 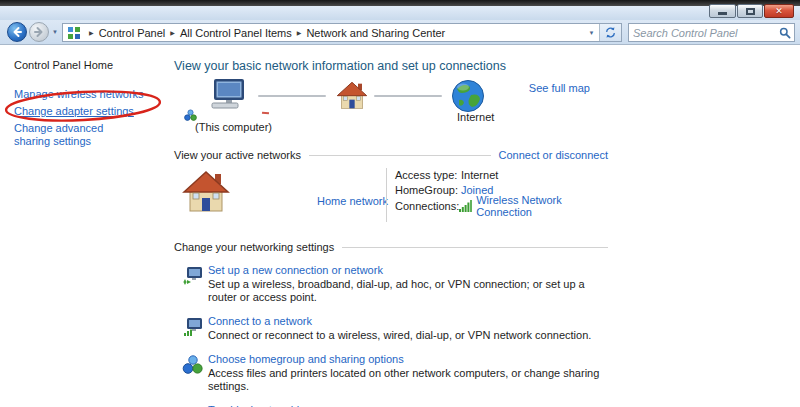 I want to click on active-network-row: Home network Access type: Internet HomeG…, so click(x=391, y=197).